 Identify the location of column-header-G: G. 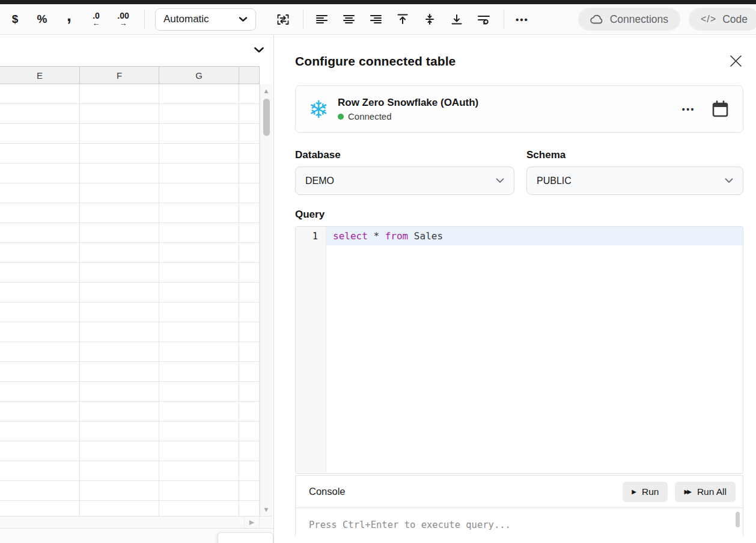
(200, 75).